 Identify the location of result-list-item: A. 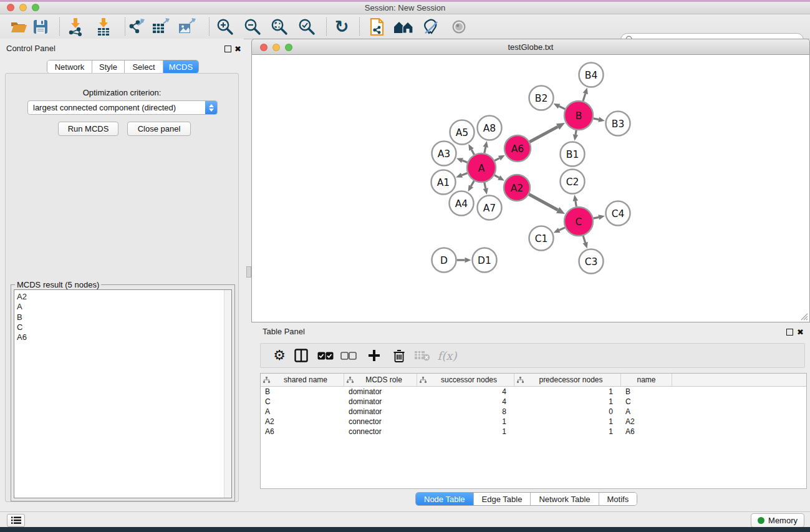
(124, 307).